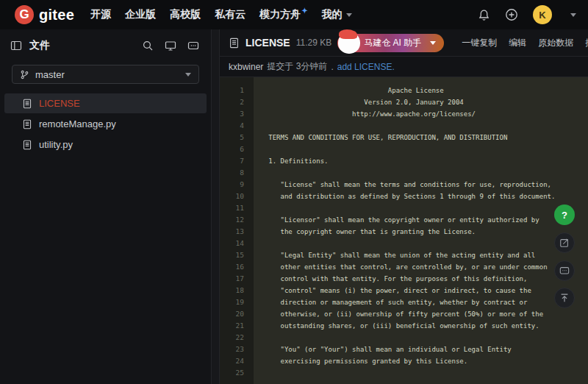  I want to click on nav-item-label: 高校版, so click(185, 15).